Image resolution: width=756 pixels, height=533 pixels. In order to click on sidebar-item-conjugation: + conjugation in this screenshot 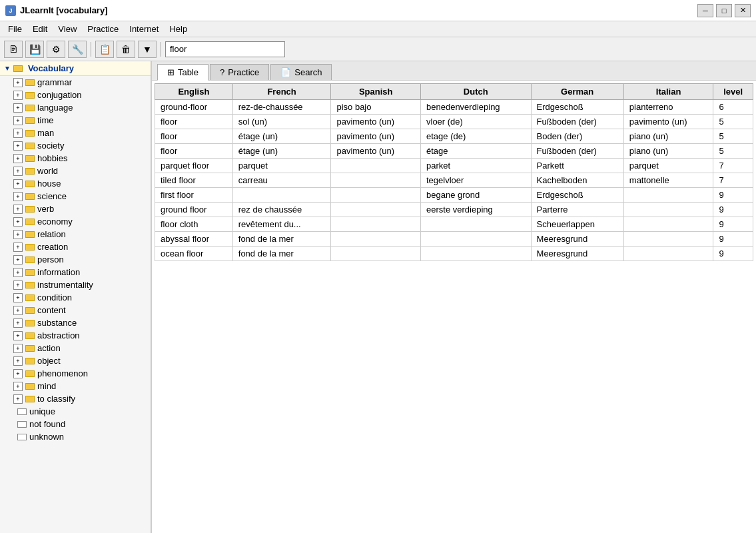, I will do `click(75, 95)`.